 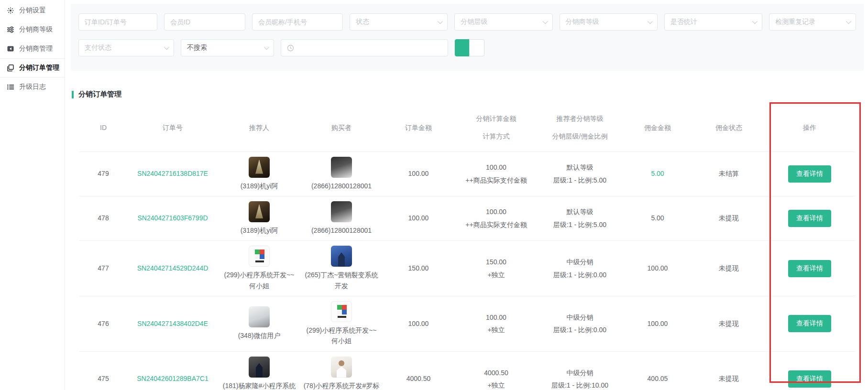 What do you see at coordinates (399, 22) in the screenshot?
I see `status-select: 状态` at bounding box center [399, 22].